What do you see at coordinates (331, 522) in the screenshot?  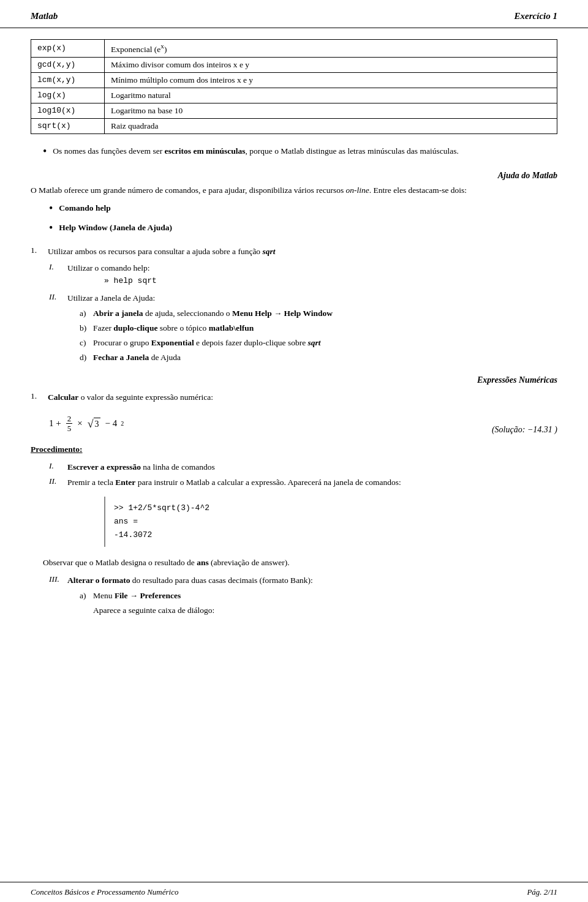 I see `code-block: >> 1+2/5*sqrt(3)-4^2 ans = -14.3072` at bounding box center [331, 522].